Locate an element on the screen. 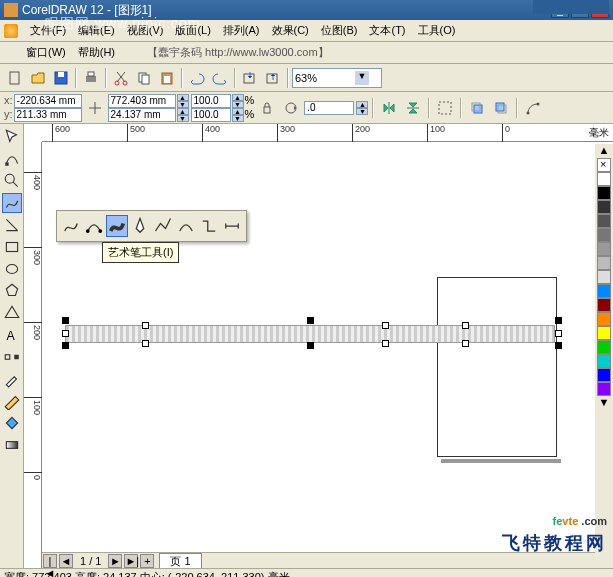 Image resolution: width=613 pixels, height=577 pixels. ellipse-tool is located at coordinates (12, 269).